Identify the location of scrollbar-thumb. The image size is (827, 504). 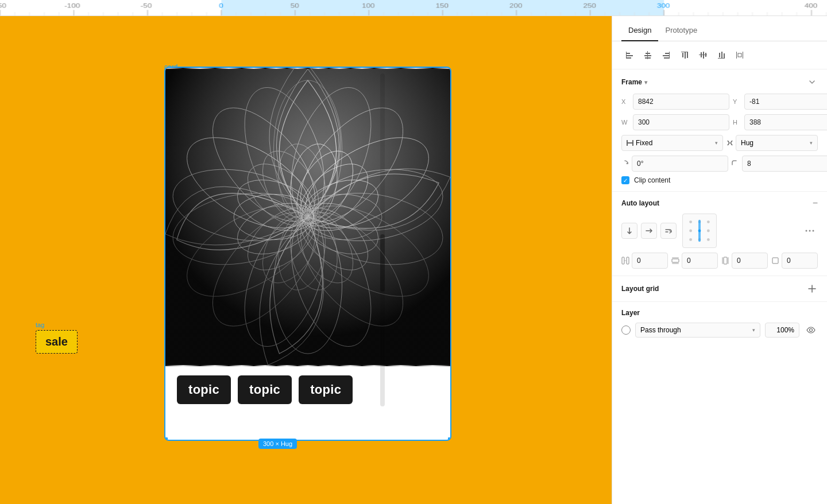
(382, 263).